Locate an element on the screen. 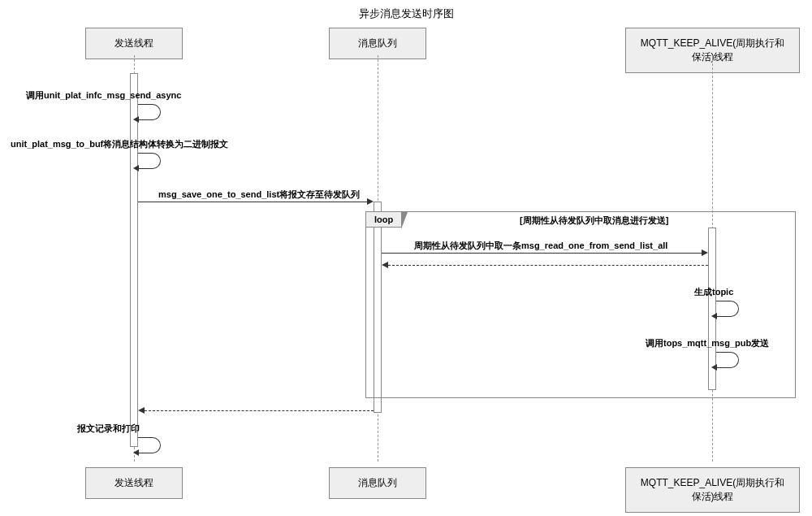  diagram-title: 异步消息发送时序图 is located at coordinates (406, 11).